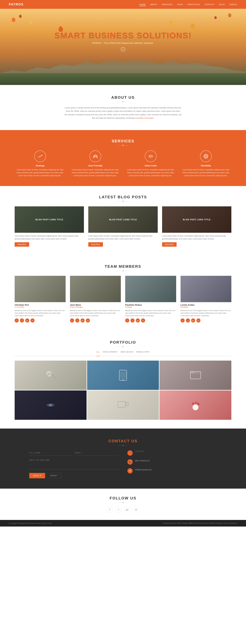 The image size is (246, 644). Describe the element at coordinates (123, 202) in the screenshot. I see `blog-divider` at that location.